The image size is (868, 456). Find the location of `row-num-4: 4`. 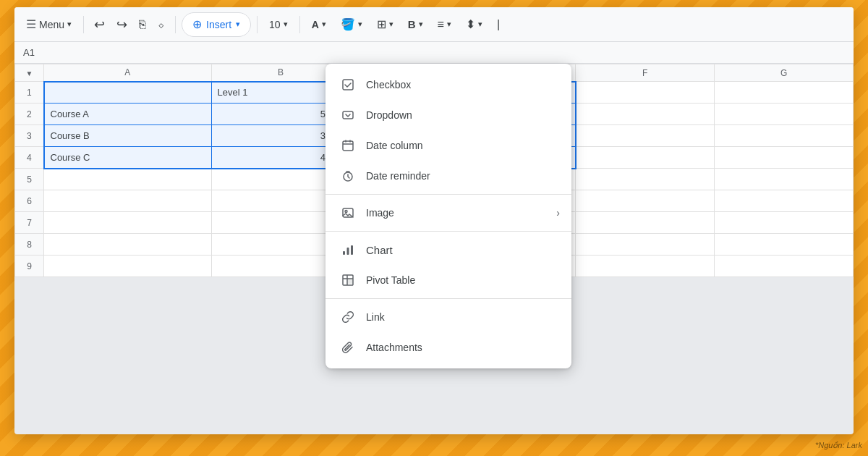

row-num-4: 4 is located at coordinates (30, 158).